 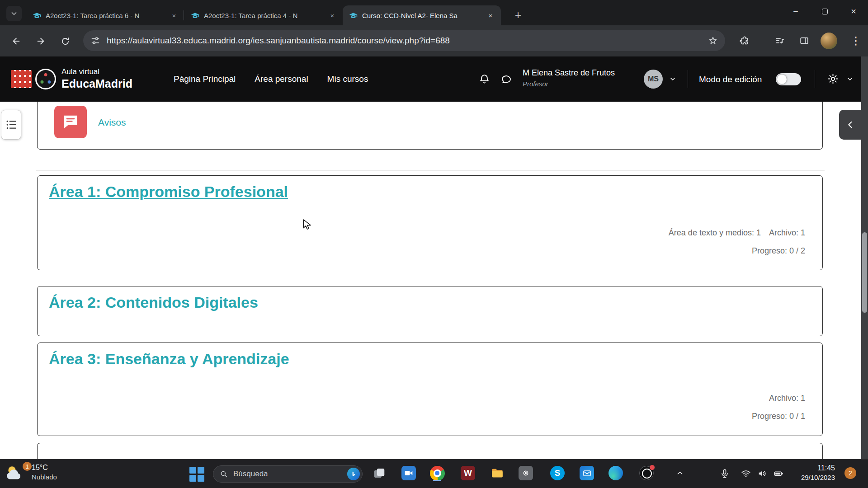 What do you see at coordinates (825, 11) in the screenshot?
I see `window-maximize-button` at bounding box center [825, 11].